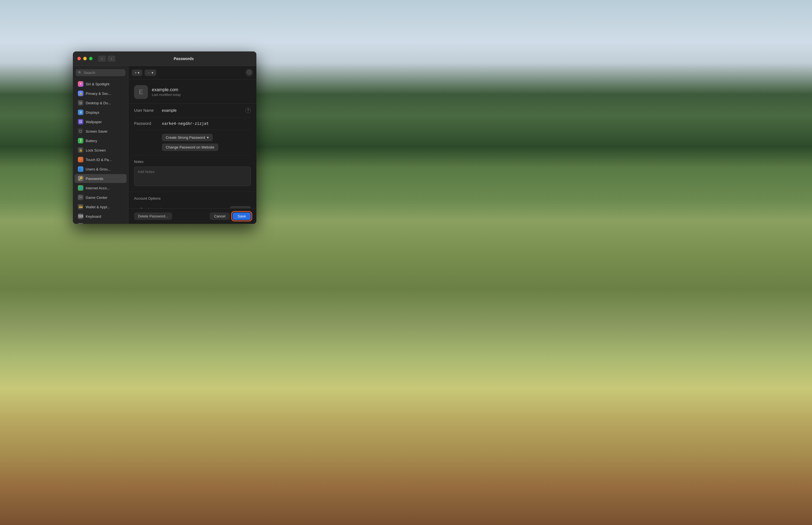 The image size is (812, 525). What do you see at coordinates (185, 137) in the screenshot?
I see `create-strong-password-label: Create Strong Password` at bounding box center [185, 137].